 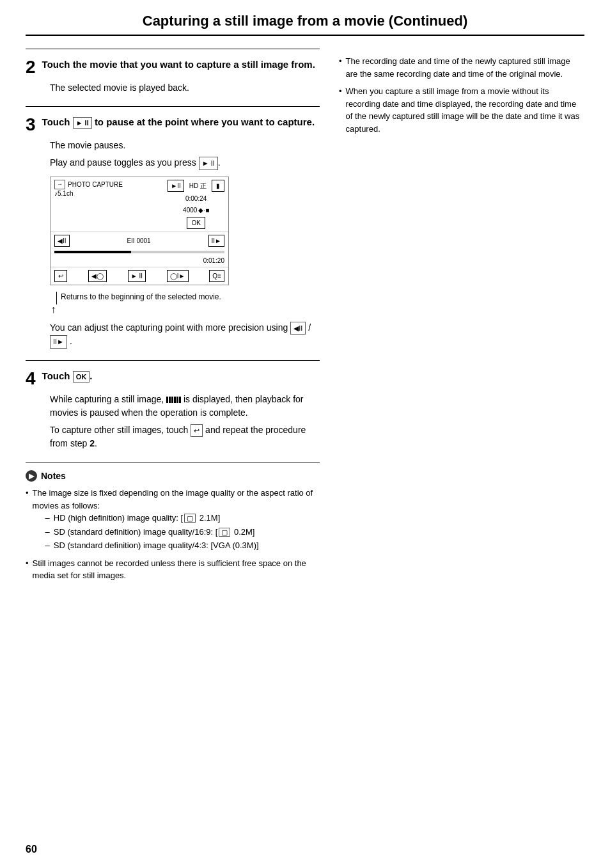 What do you see at coordinates (31, 67) in the screenshot?
I see `step-2-number: 2` at bounding box center [31, 67].